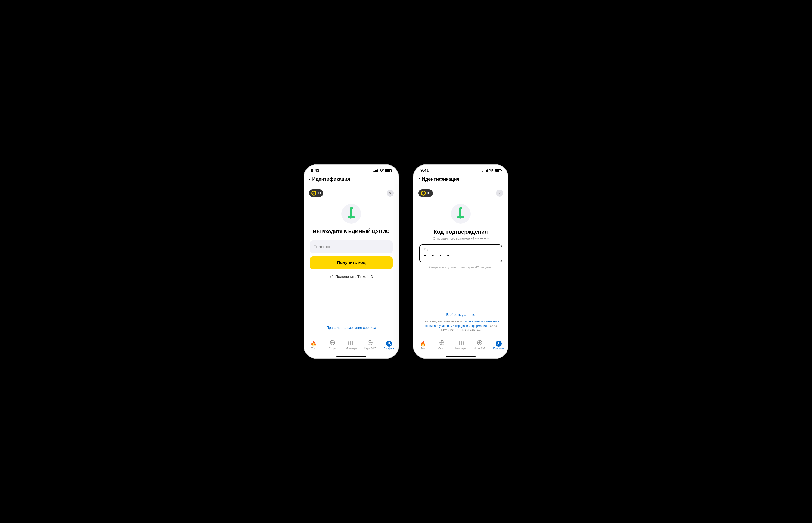  I want to click on bottom-nav-1: 🔥 Топ Спорт Мои пари Игры 24/7, so click(351, 346).